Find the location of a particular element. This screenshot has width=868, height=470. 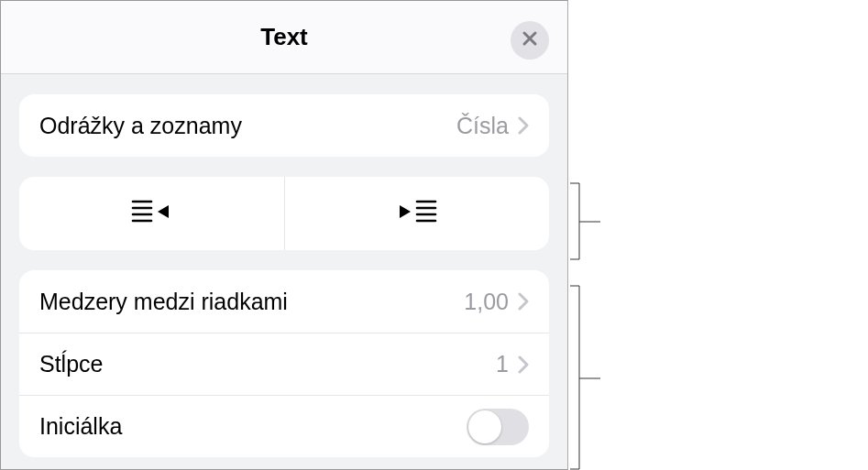

drop-cap-toggle-wrap is located at coordinates (498, 427).